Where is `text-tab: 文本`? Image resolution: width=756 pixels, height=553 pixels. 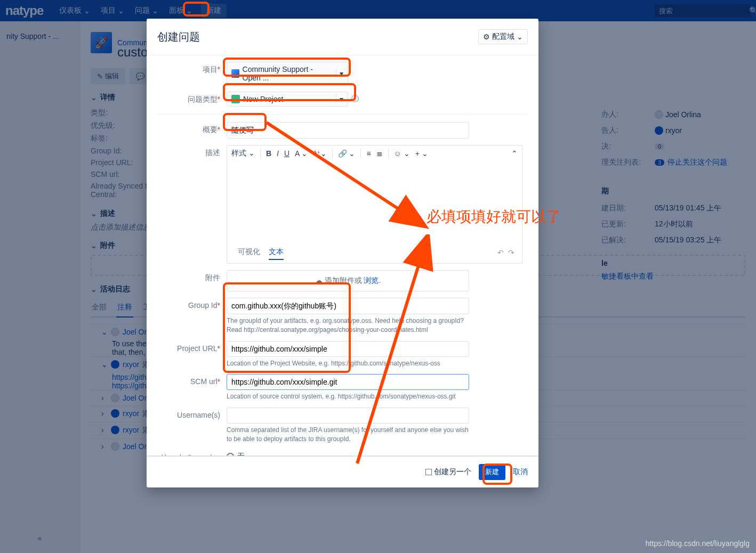
text-tab: 文本 is located at coordinates (276, 253).